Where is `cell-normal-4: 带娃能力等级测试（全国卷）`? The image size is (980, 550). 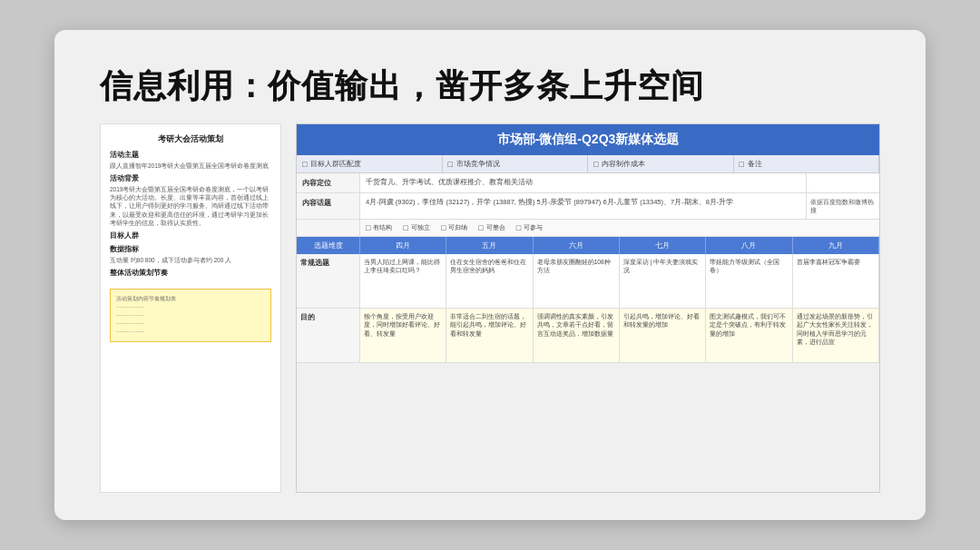 cell-normal-4: 带娃能力等级测试（全国卷） is located at coordinates (750, 281).